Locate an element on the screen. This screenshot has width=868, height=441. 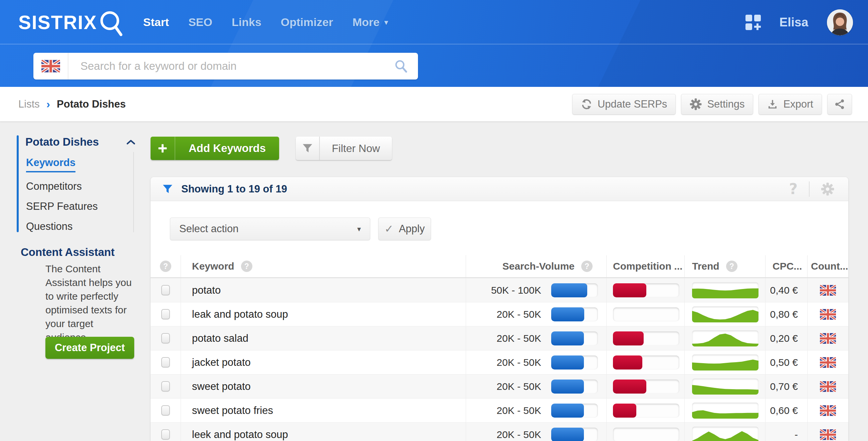
collapse-chevron-up-icon is located at coordinates (131, 142).